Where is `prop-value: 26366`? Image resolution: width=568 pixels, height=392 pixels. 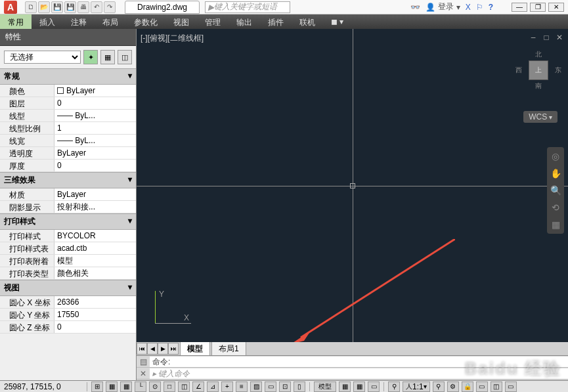 prop-value: 26366 is located at coordinates (95, 302).